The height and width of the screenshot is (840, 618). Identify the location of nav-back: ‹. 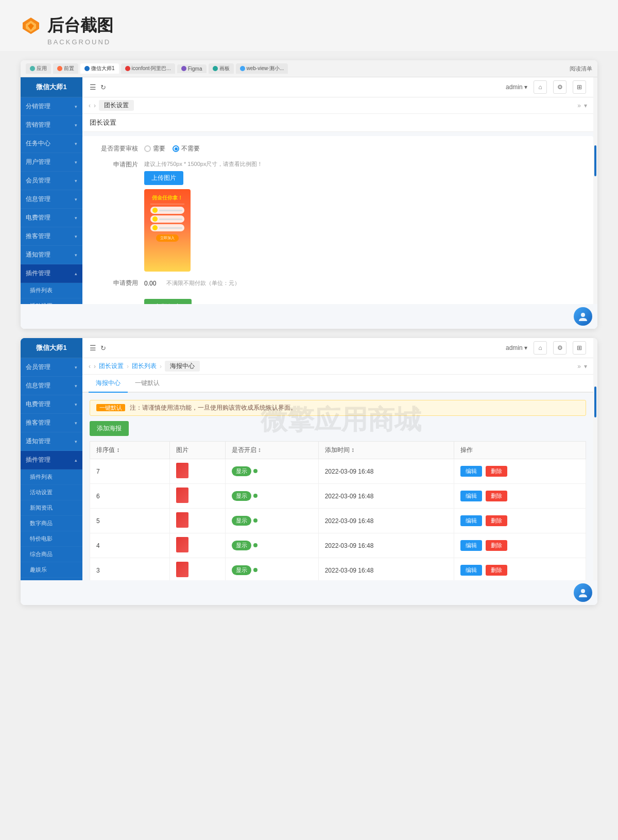
(90, 106).